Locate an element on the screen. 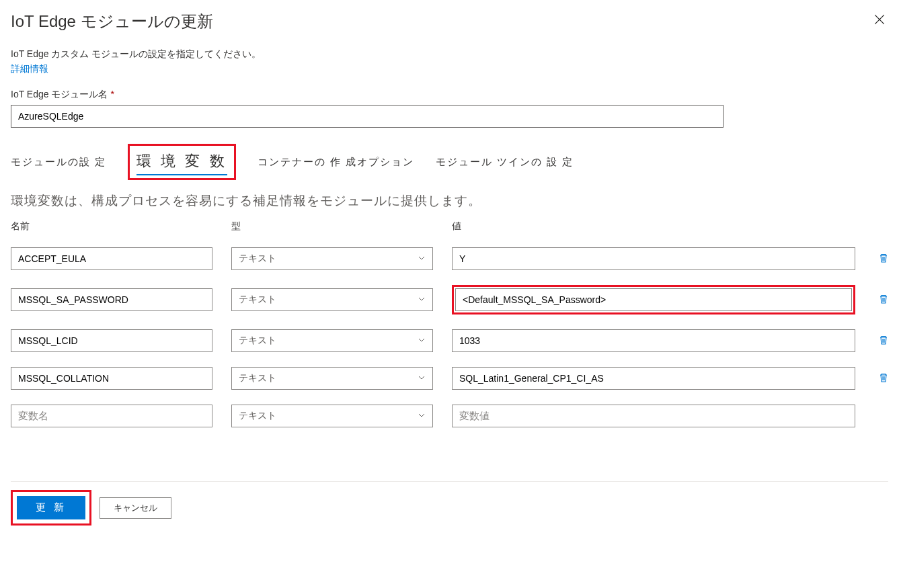 This screenshot has height=588, width=899. module-name-label: IoT Edge モジュール名* is located at coordinates (449, 95).